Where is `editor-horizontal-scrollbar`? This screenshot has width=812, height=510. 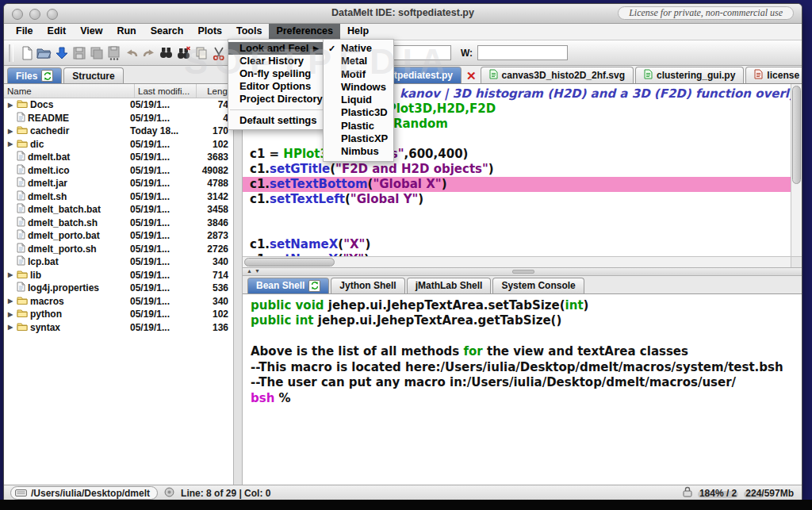
editor-horizontal-scrollbar is located at coordinates (517, 262).